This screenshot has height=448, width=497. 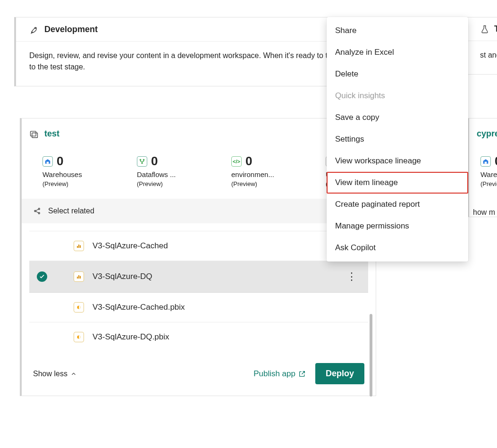 What do you see at coordinates (71, 211) in the screenshot?
I see `select-related-label: Select related` at bounding box center [71, 211].